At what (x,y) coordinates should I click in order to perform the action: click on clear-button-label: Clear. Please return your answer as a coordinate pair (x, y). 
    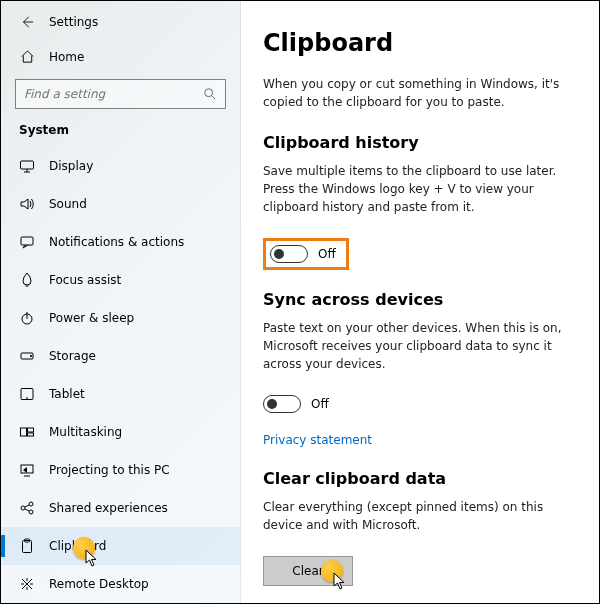
    Looking at the image, I should click on (308, 571).